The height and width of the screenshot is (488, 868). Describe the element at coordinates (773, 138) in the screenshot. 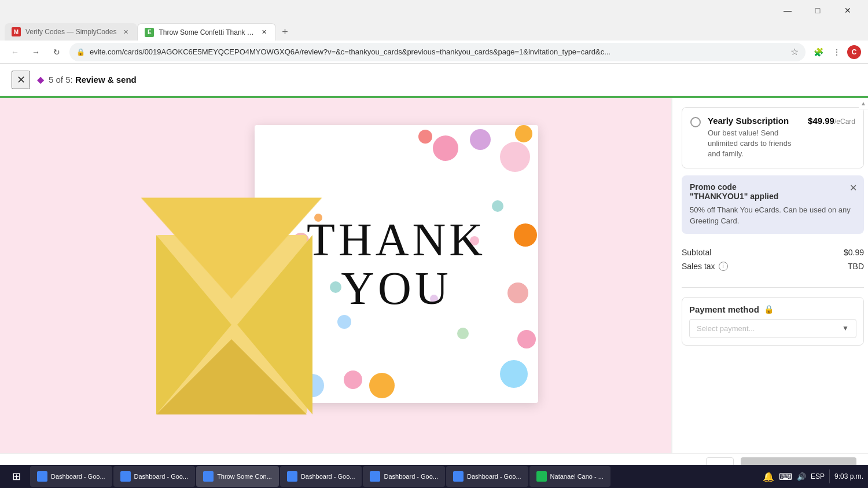

I see `plan-option-yearly: Yearly Subscription Our best value! Send…` at that location.